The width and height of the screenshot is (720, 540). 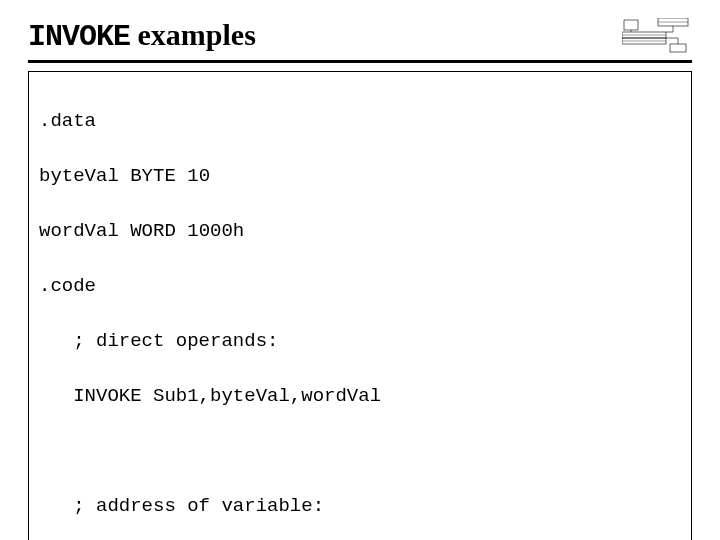 I want to click on code-line: .data, so click(x=360, y=122).